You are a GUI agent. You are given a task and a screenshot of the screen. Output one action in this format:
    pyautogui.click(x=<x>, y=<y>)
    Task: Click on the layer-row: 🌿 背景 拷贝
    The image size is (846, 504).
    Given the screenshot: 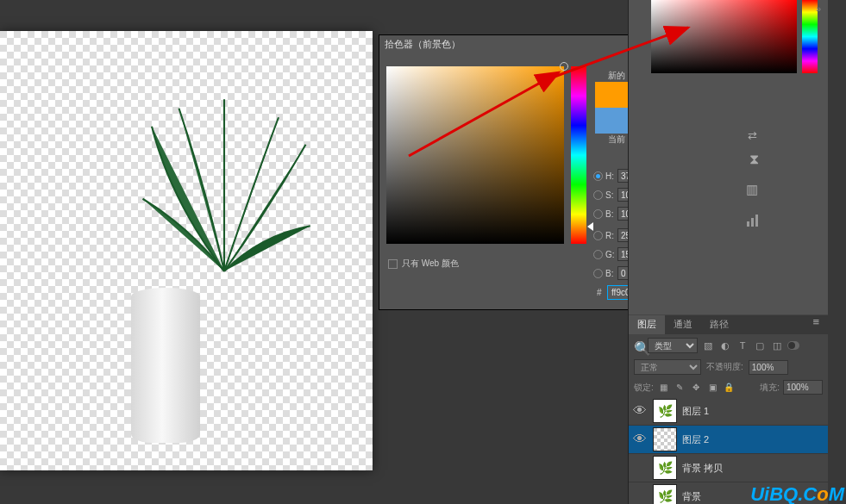 What is the action you would take?
    pyautogui.click(x=728, y=469)
    